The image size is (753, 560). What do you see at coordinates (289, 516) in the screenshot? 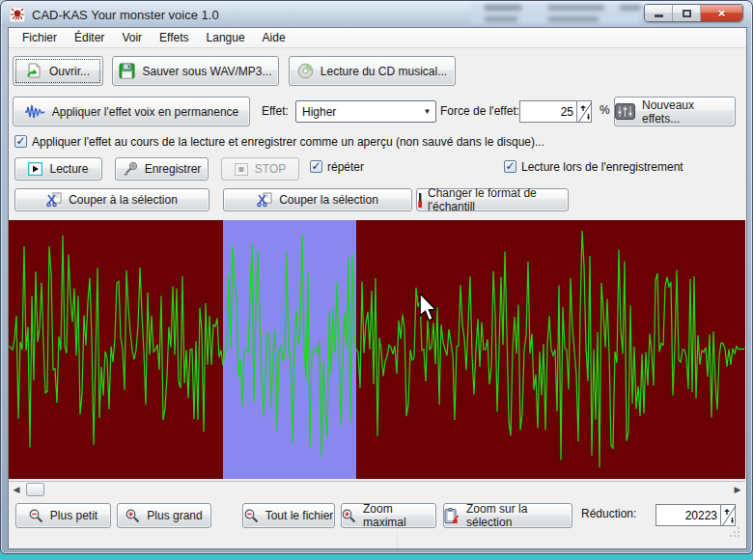
I see `whole-file-button: Tout le fichier` at bounding box center [289, 516].